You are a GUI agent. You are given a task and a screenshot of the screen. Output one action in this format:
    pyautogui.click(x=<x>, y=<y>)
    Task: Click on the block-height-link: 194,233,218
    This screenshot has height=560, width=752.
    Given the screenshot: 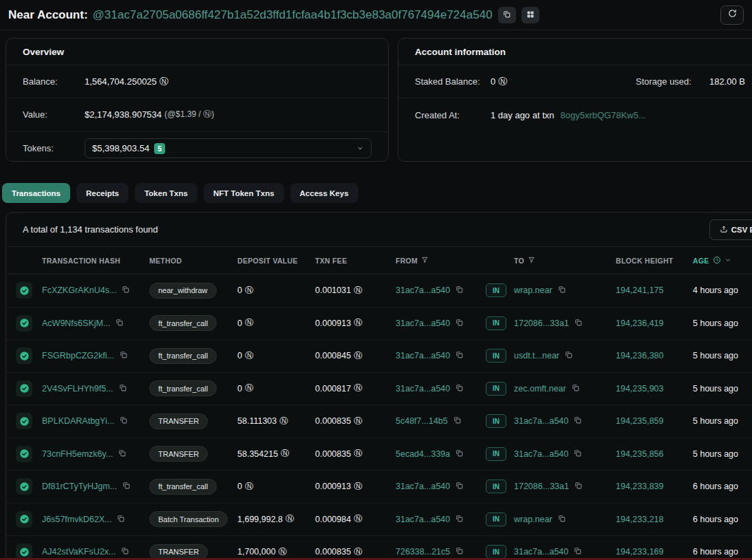 What is the action you would take?
    pyautogui.click(x=640, y=519)
    